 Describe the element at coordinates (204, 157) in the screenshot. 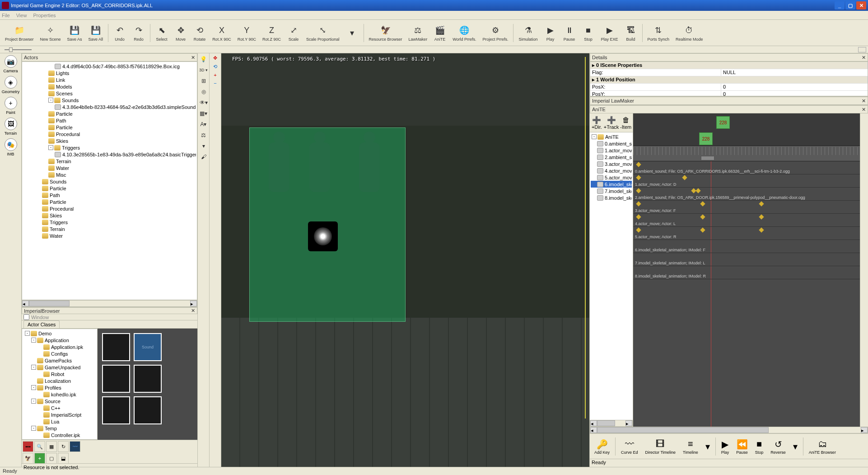

I see `vp-brush-icon: 🖌` at that location.